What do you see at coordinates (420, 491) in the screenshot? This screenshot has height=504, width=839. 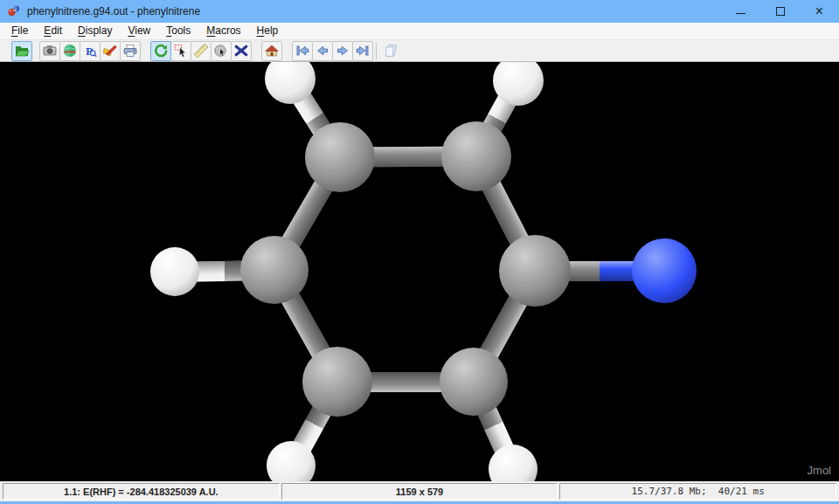 I see `status-render-size: 1159 x 579` at bounding box center [420, 491].